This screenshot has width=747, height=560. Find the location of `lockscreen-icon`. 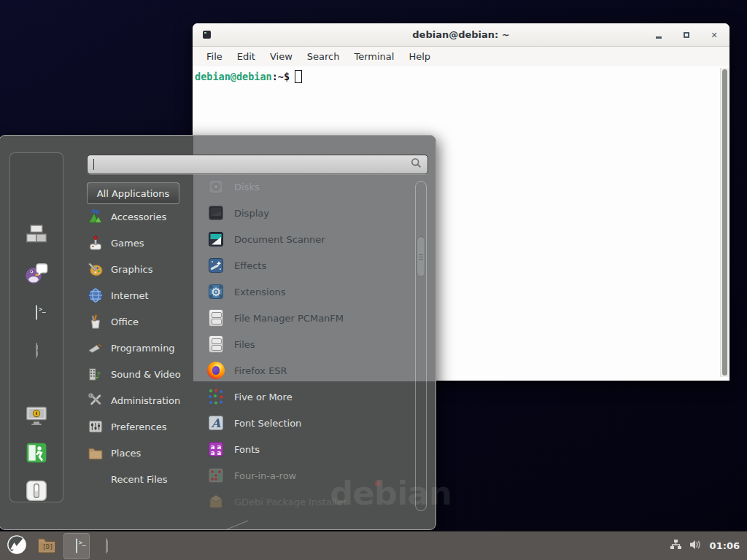

lockscreen-icon is located at coordinates (36, 416).